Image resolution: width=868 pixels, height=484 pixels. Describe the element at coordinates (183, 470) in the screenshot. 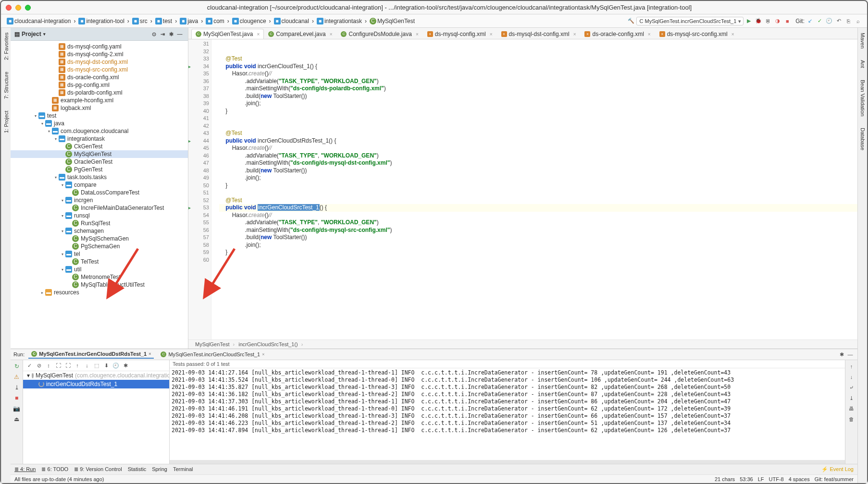

I see `bottom-tool-button: Terminal` at that location.